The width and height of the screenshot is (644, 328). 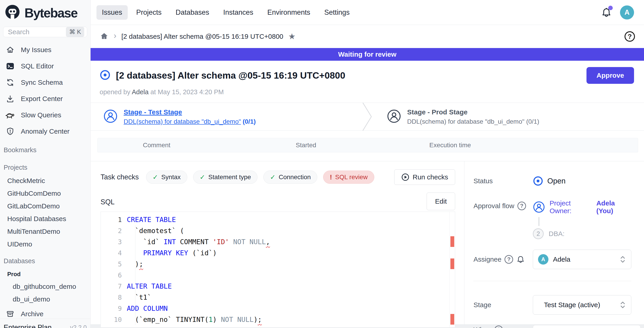 I want to click on code-line: 4 PRIMARY KEY (`id`), so click(x=278, y=253).